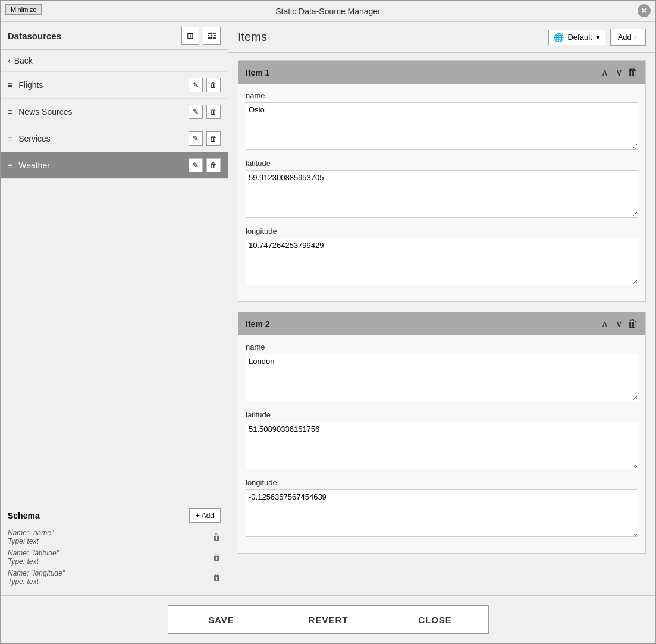  What do you see at coordinates (10, 165) in the screenshot?
I see `weather-icon: ≡` at bounding box center [10, 165].